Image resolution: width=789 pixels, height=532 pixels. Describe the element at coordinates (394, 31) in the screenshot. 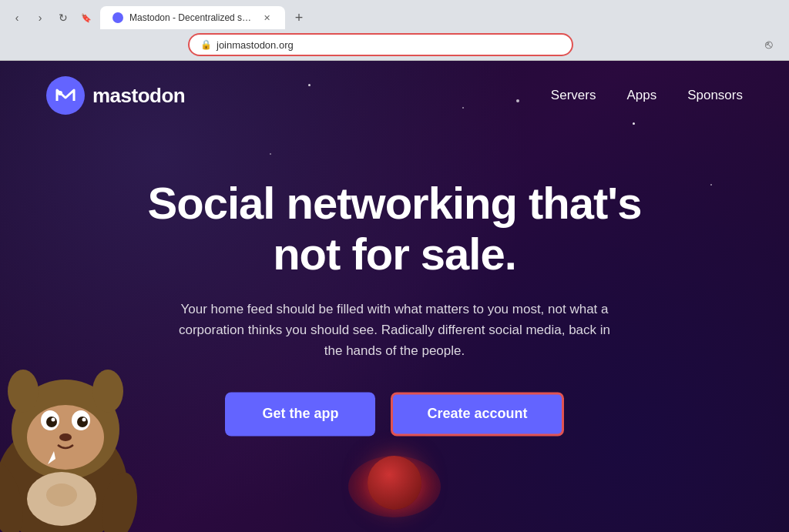

I see `browser-chrome: ‹ › ↻ 🔖 Mastodon - Decentralized social.…` at that location.